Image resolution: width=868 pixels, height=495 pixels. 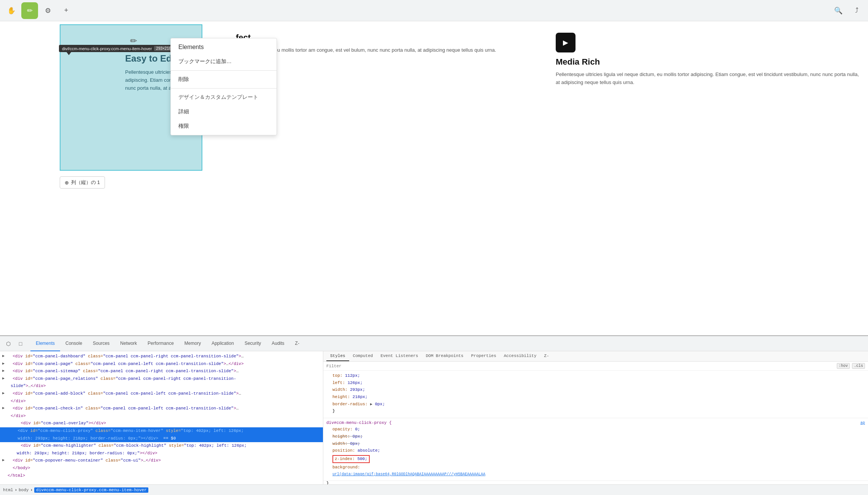 What do you see at coordinates (11, 11) in the screenshot?
I see `hand-icon-button: ✋` at bounding box center [11, 11].